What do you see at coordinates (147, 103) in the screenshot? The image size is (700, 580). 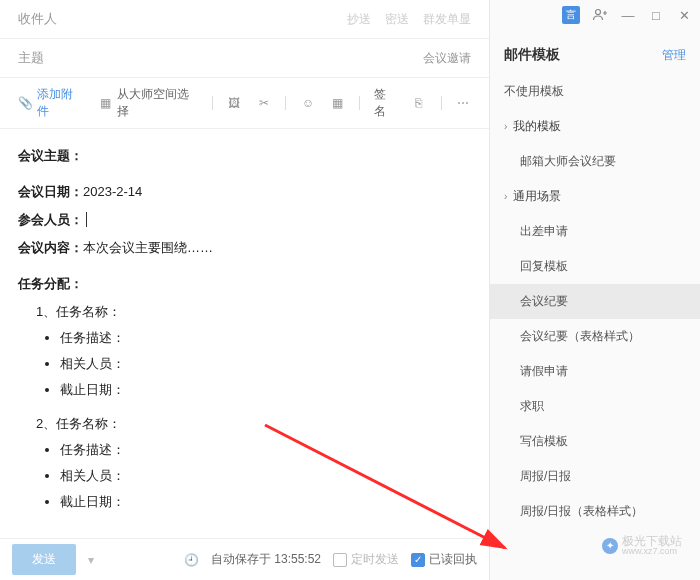 I see `from-master-space-button: ▦ 从大师空间选择` at bounding box center [147, 103].